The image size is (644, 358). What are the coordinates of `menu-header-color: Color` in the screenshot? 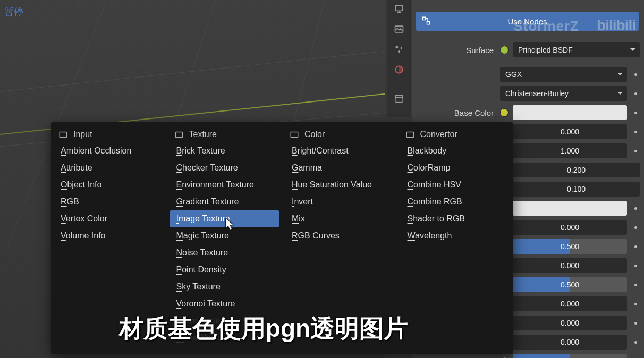 It's located at (340, 134).